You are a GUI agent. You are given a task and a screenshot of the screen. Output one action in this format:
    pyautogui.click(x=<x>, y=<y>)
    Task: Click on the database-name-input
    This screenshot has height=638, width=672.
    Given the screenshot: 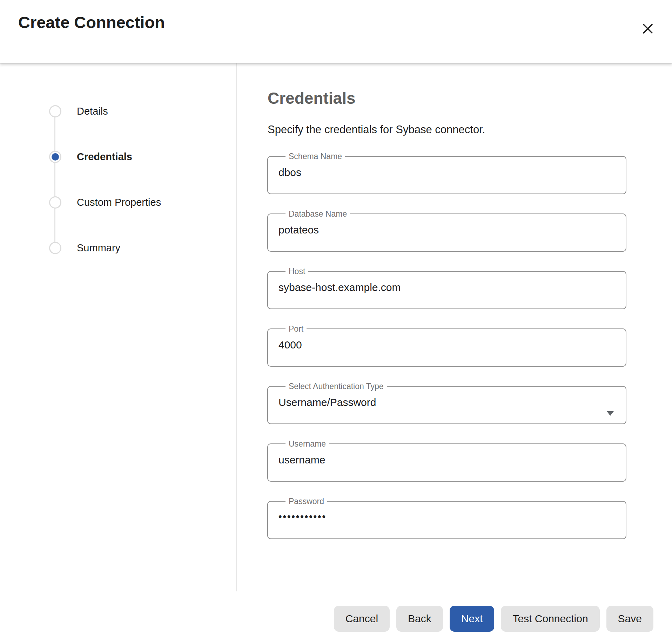 What is the action you would take?
    pyautogui.click(x=447, y=230)
    